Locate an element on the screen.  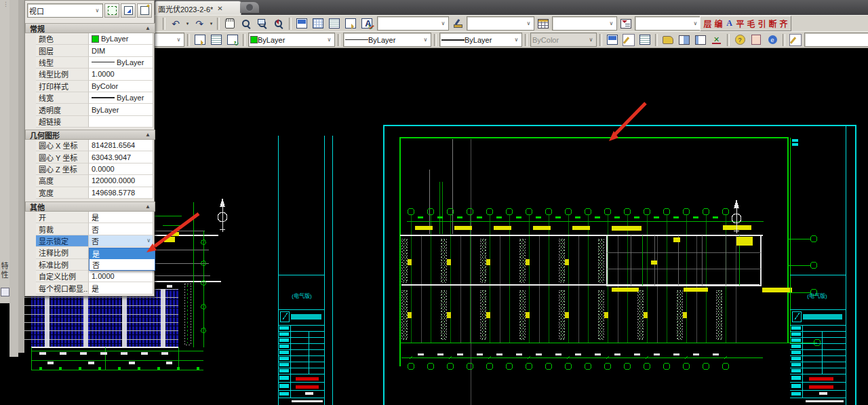
custom-button-align: 齐 is located at coordinates (784, 24).